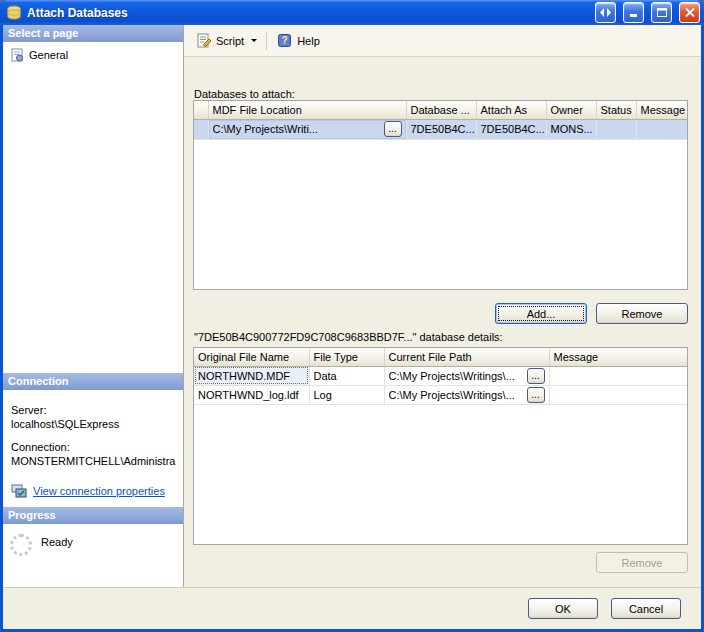 Image resolution: width=704 pixels, height=632 pixels. I want to click on select-a-page-header: Select a page, so click(93, 34).